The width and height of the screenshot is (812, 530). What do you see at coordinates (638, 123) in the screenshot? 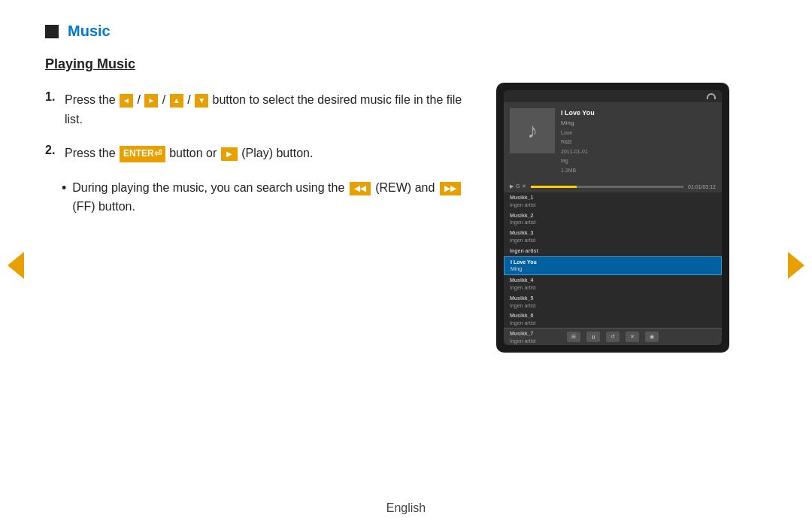
I see `track-artist: Ming` at bounding box center [638, 123].